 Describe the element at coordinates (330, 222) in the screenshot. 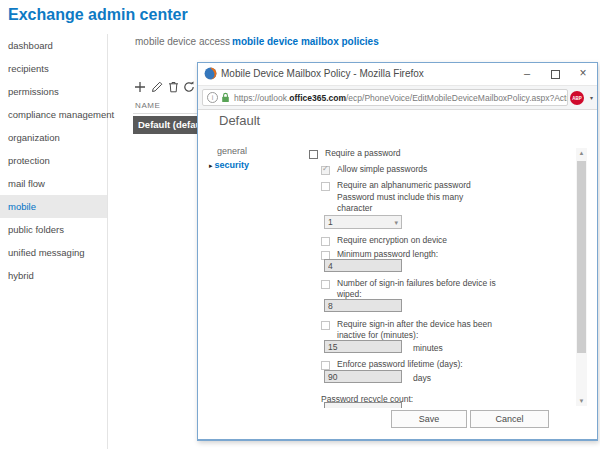

I see `character-sets-value: 1` at that location.